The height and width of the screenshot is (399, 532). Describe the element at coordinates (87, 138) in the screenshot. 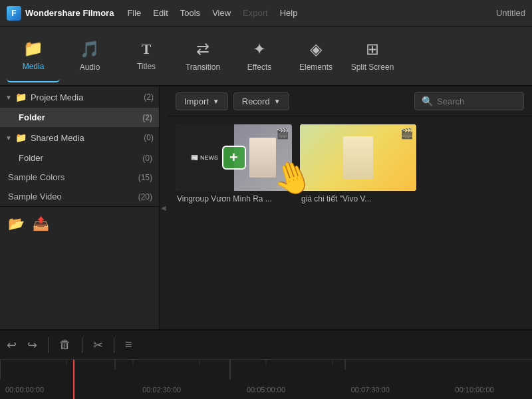

I see `shared-media-label: Shared Media` at that location.